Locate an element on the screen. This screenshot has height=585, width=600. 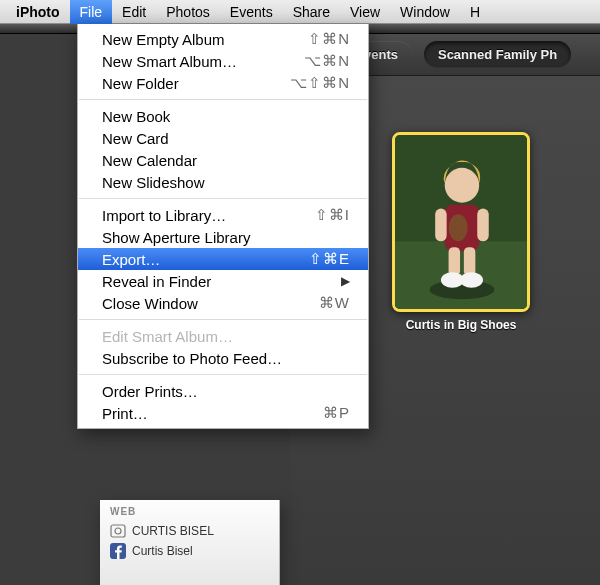
menu-export: Export… ⇧⌘E is located at coordinates (223, 259).